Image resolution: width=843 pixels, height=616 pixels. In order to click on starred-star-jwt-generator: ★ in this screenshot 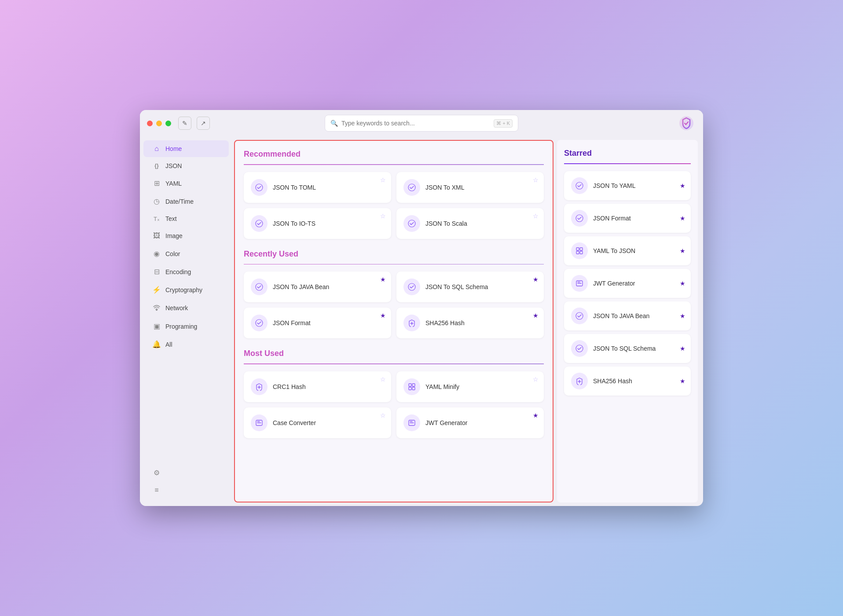, I will do `click(683, 283)`.